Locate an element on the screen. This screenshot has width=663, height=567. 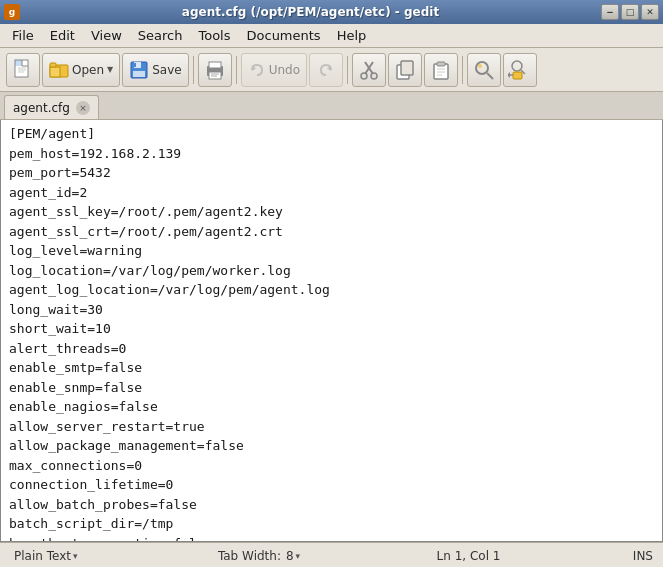
cursor-section: Ln 1, Col 1 is located at coordinates (469, 556).